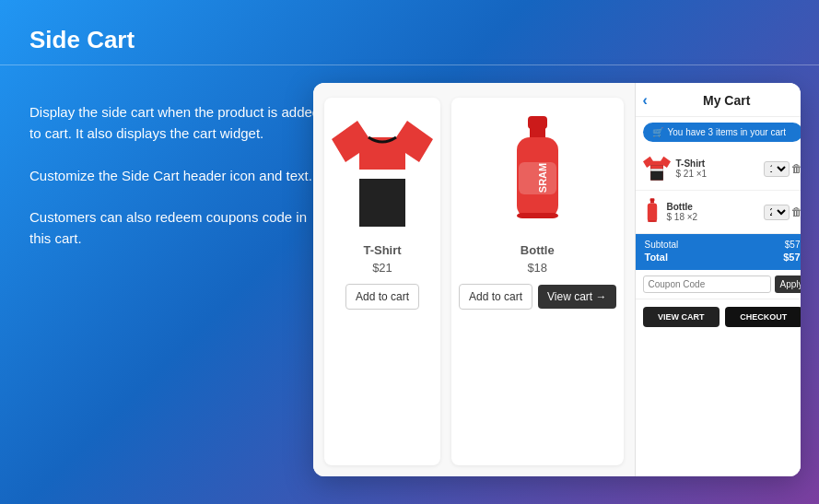  What do you see at coordinates (783, 170) in the screenshot?
I see `cart-item-tshirt-qty: 1 2 3 🗑` at bounding box center [783, 170].